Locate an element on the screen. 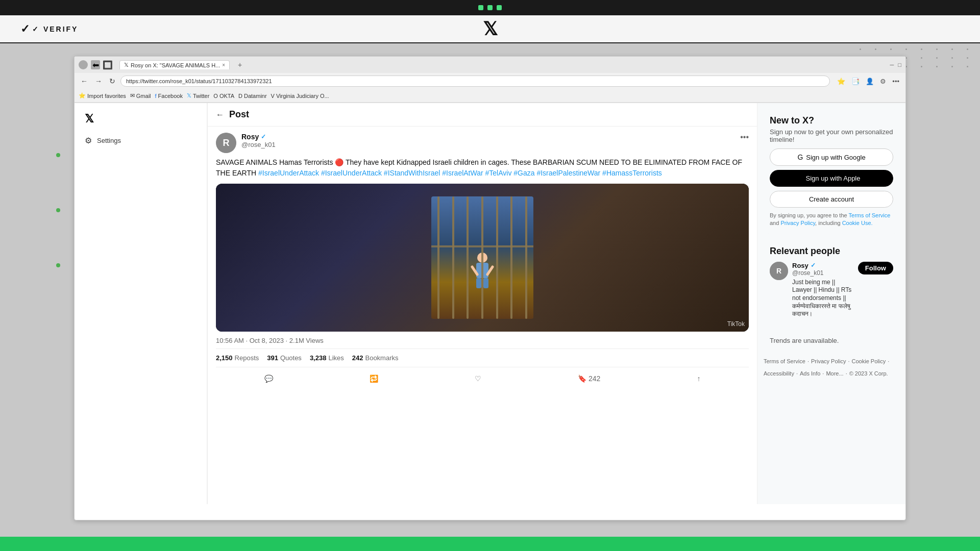 The width and height of the screenshot is (980, 551). bookmark-okta: O OKTA is located at coordinates (224, 96).